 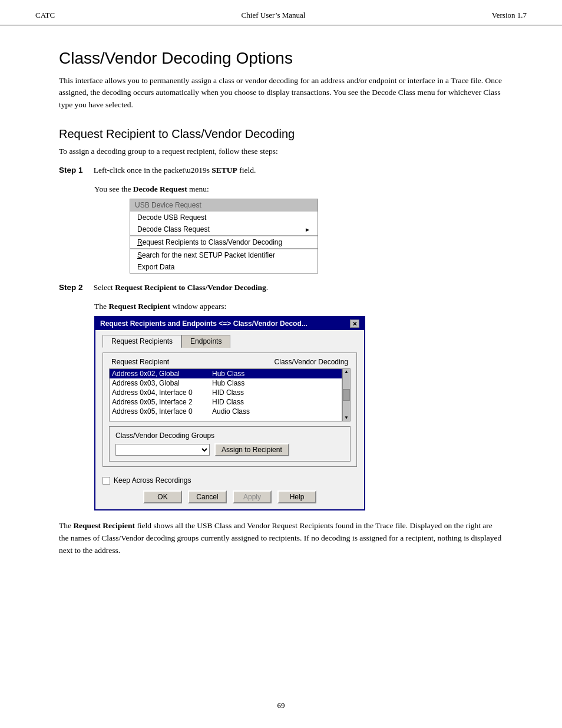 What do you see at coordinates (226, 393) in the screenshot?
I see `list-item: Address 0x04, Interface 0 HID Class` at bounding box center [226, 393].